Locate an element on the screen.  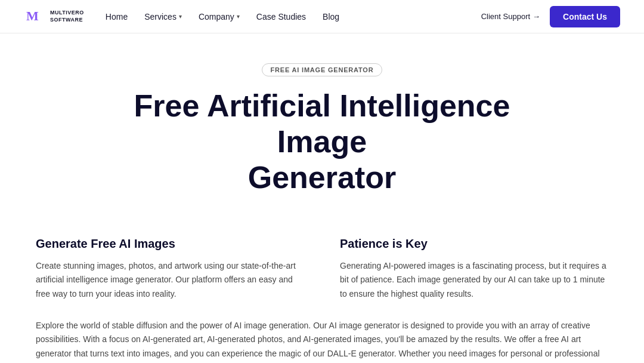
nav-item-company: Company ▾ is located at coordinates (219, 17).